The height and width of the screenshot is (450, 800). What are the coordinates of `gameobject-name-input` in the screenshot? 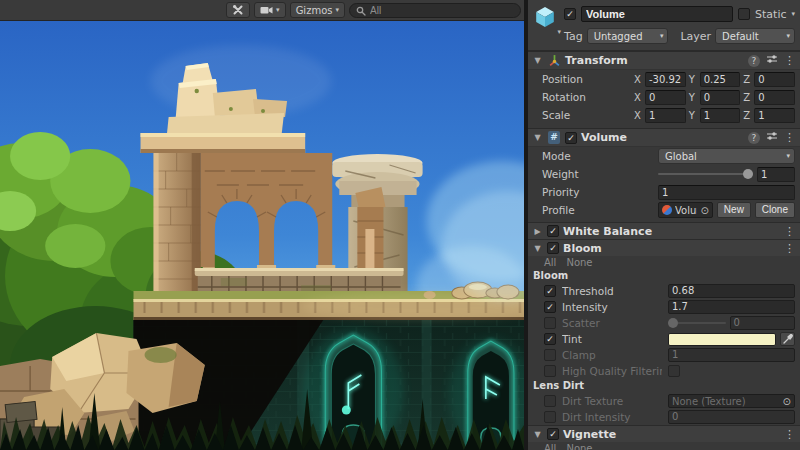 It's located at (657, 14).